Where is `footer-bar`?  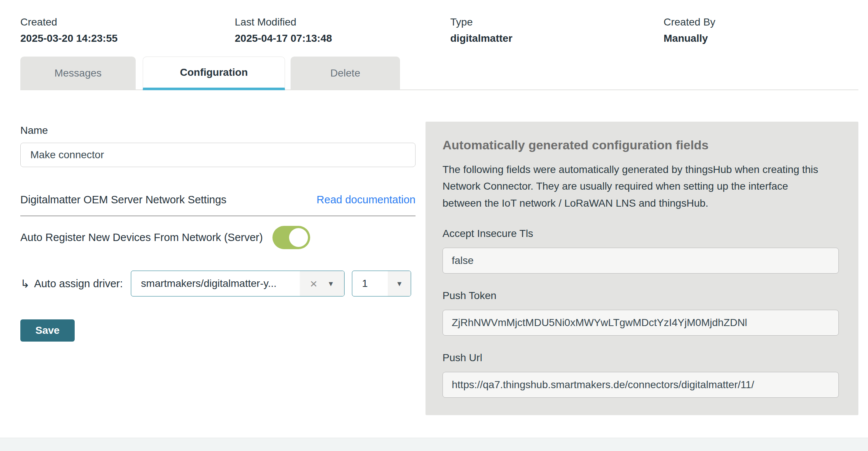
footer-bar is located at coordinates (434, 444).